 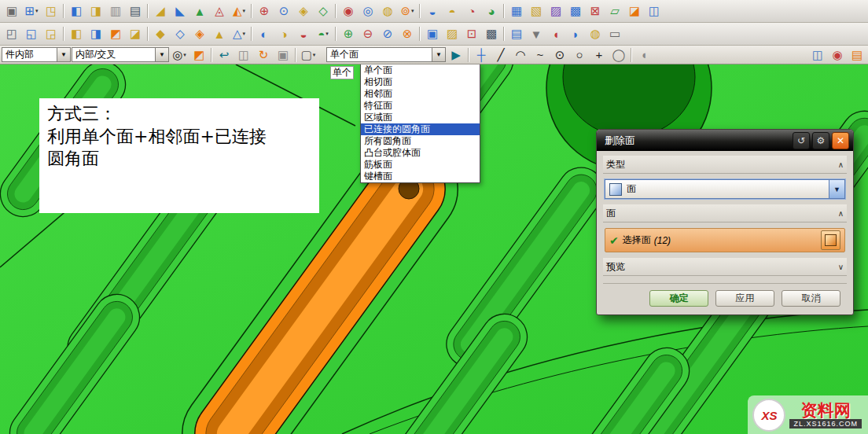 What do you see at coordinates (284, 11) in the screenshot?
I see `toolbar-icon: ⊙` at bounding box center [284, 11].